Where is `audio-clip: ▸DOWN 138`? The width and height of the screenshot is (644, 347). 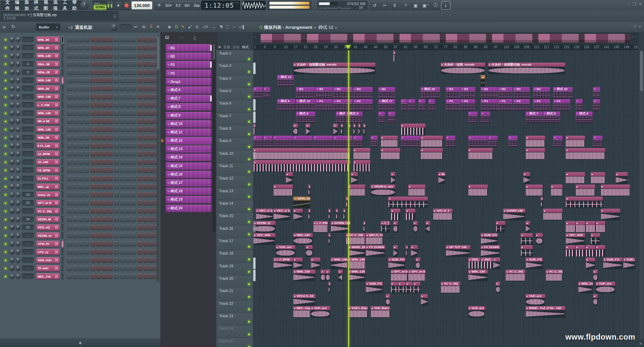
audio-clip: ▸DOWN 138 is located at coordinates (514, 214).